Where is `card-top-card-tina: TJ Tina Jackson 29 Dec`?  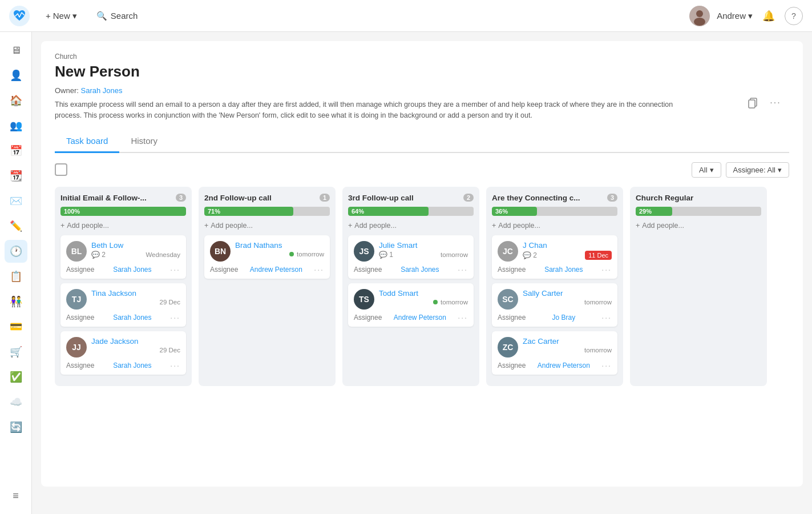 card-top-card-tina: TJ Tina Jackson 29 Dec is located at coordinates (123, 299).